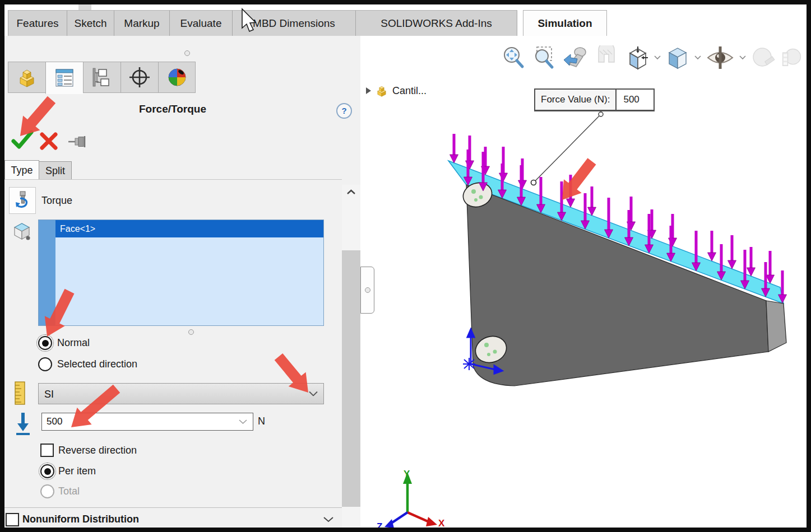 Image resolution: width=811 pixels, height=532 pixels. What do you see at coordinates (307, 23) in the screenshot?
I see `ribbon-tabs: Features Sketch Markup Evaluate MBD Dime…` at bounding box center [307, 23].